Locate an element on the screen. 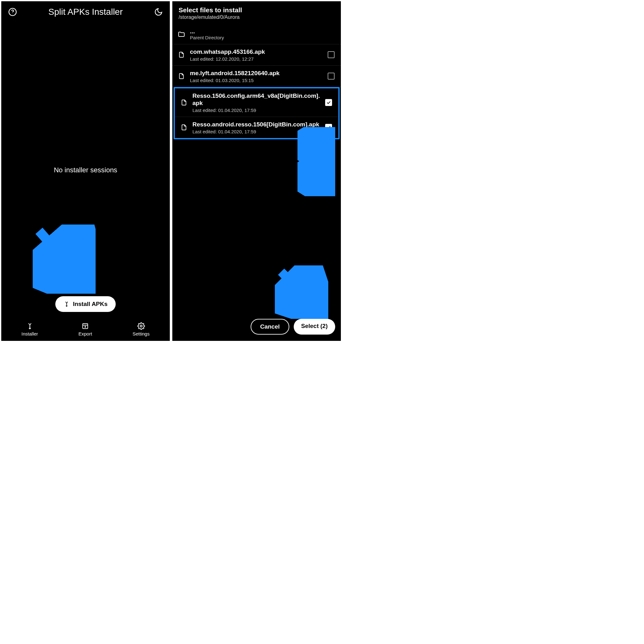 The image size is (644, 644). parent-label: Parent Directory is located at coordinates (263, 38).